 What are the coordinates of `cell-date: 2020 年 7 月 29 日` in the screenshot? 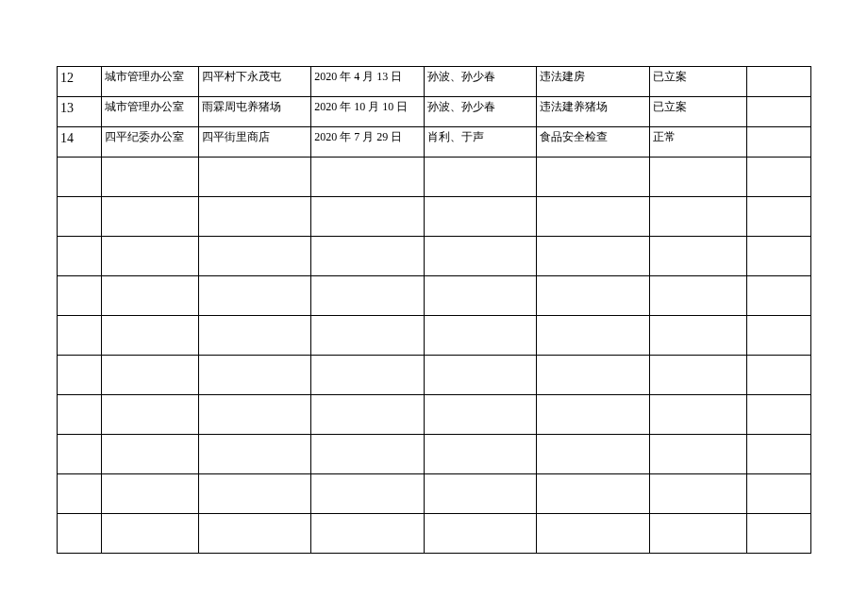 It's located at (368, 142).